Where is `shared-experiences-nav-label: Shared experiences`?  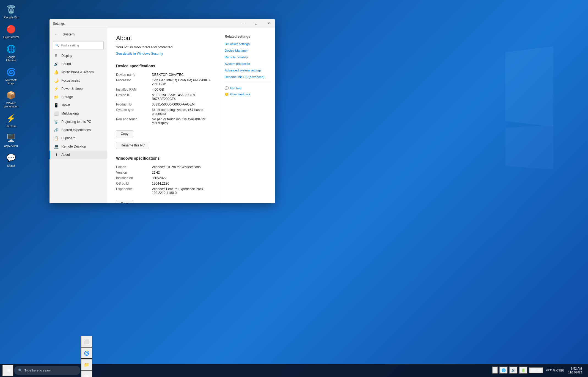
shared-experiences-nav-label: Shared experiences is located at coordinates (76, 130).